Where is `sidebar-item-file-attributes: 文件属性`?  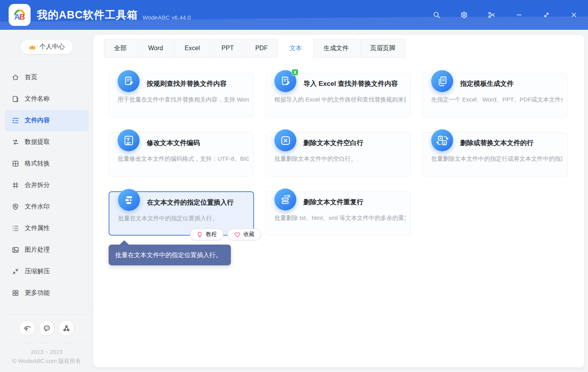 sidebar-item-file-attributes: 文件属性 is located at coordinates (47, 228).